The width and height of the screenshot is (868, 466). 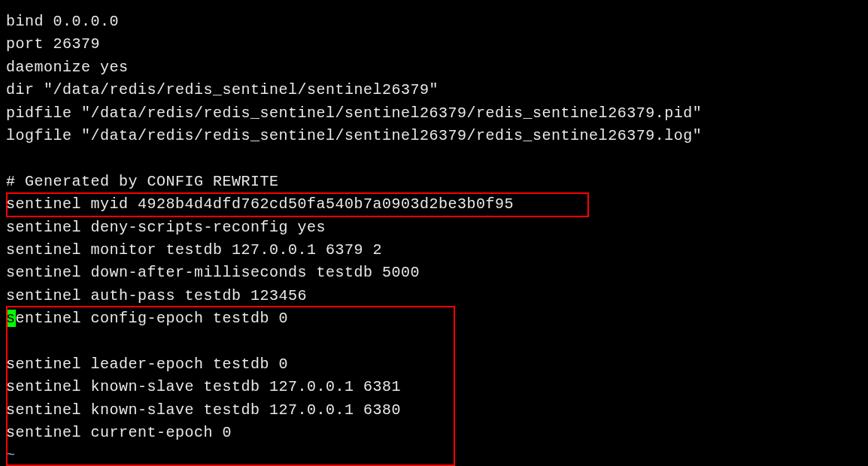 I want to click on config-line-port: port 26379, so click(x=434, y=44).